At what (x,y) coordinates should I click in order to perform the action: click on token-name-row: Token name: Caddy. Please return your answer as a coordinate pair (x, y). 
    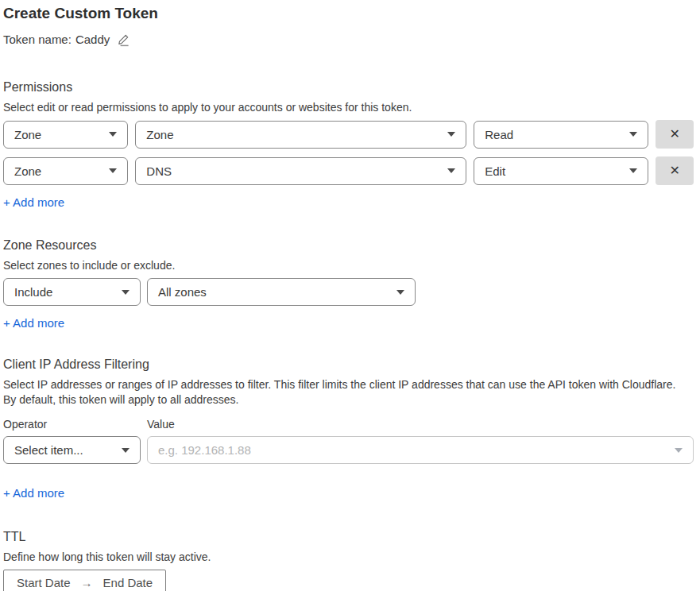
    Looking at the image, I should click on (348, 40).